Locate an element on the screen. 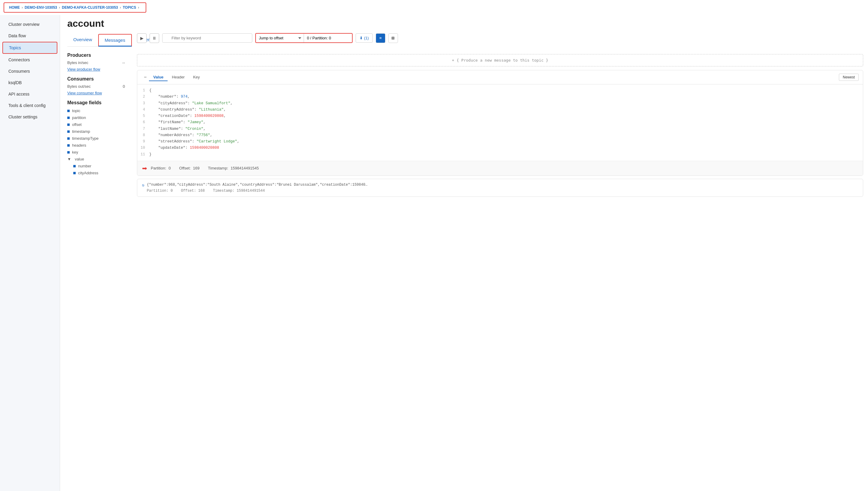  consumers-bytes-row: Bytes out/sec 0 is located at coordinates (96, 86).